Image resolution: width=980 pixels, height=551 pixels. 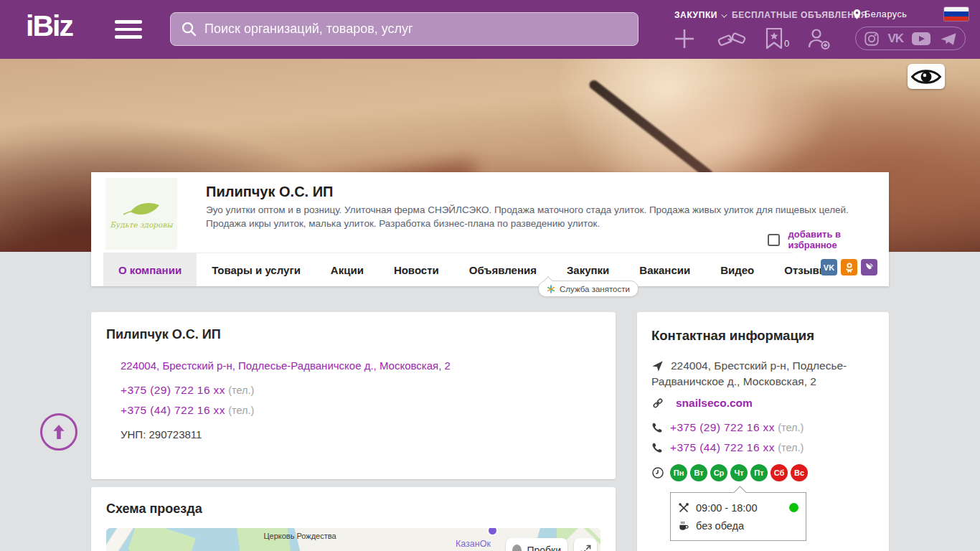 I want to click on company-description: Эуо улитки оптом и в розницу. Улиточная …, so click(x=533, y=217).